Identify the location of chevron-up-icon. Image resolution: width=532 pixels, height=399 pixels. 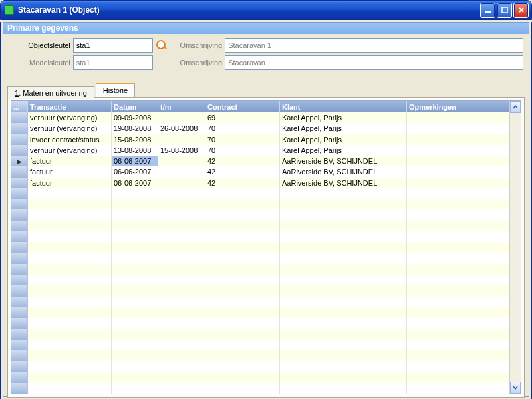
(515, 107).